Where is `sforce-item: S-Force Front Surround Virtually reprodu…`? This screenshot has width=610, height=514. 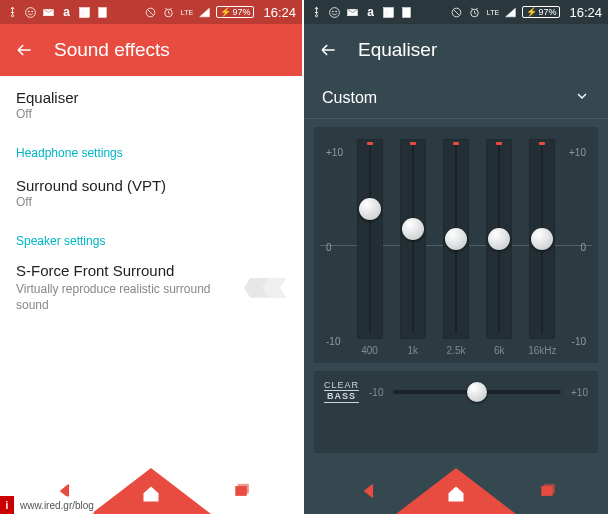 sforce-item: S-Force Front Surround Virtually reprodu… is located at coordinates (151, 288).